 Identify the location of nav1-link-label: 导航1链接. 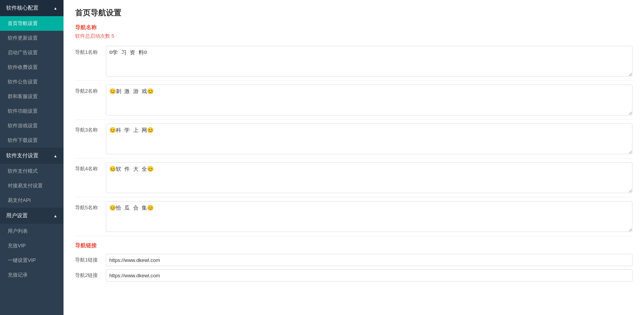
(90, 260).